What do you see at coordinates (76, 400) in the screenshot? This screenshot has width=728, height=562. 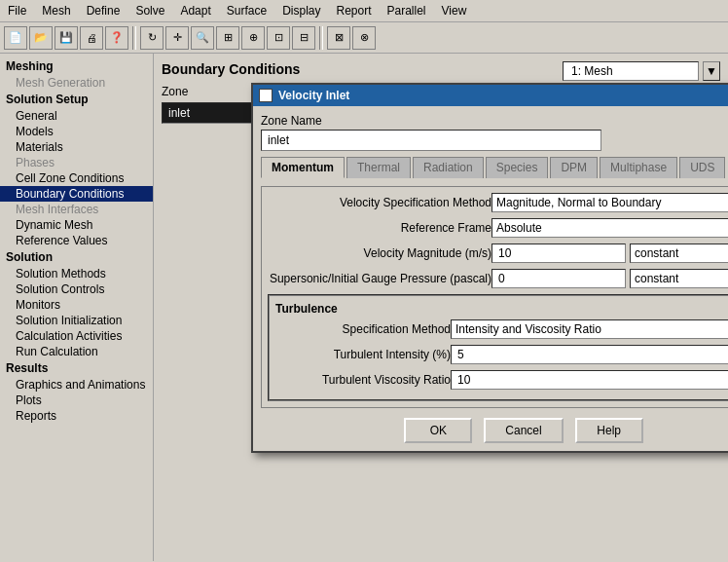 I see `sidebar-item-plots: Plots` at bounding box center [76, 400].